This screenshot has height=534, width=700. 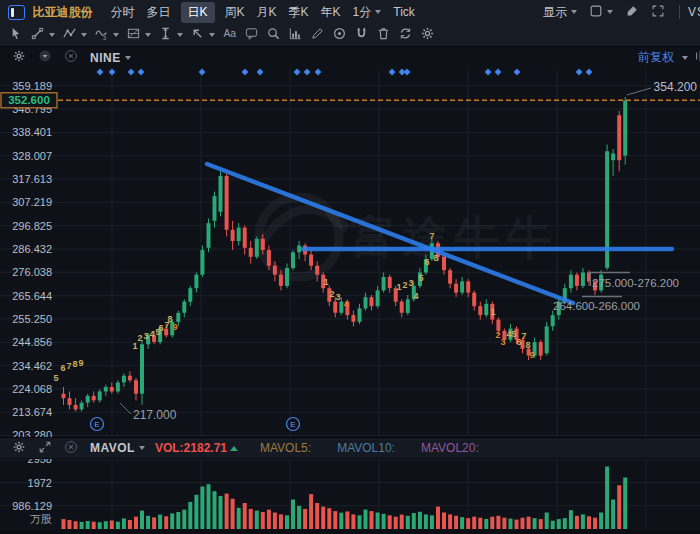 I want to click on adjust-mode-dropdown: 前复权, so click(x=656, y=58).